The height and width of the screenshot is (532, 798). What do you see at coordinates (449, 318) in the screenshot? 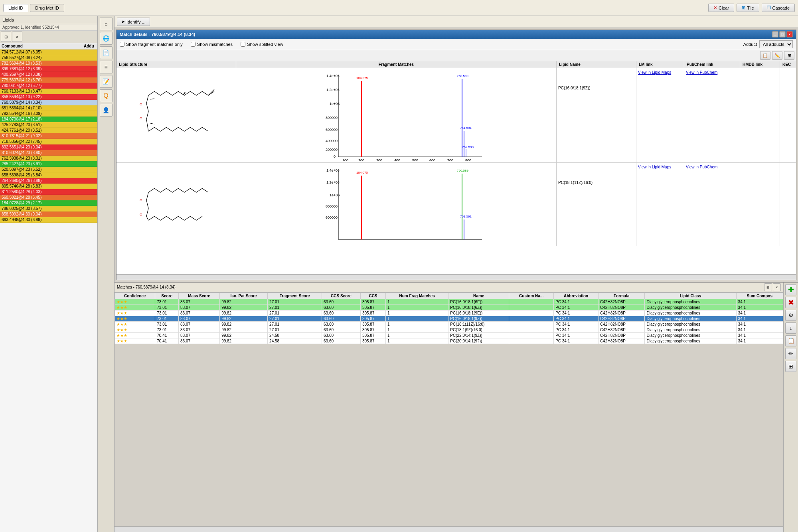
I see `match-data-row-3: ★★★73.0183.0799.8227.0163.60305.871PC(16…` at bounding box center [449, 318].